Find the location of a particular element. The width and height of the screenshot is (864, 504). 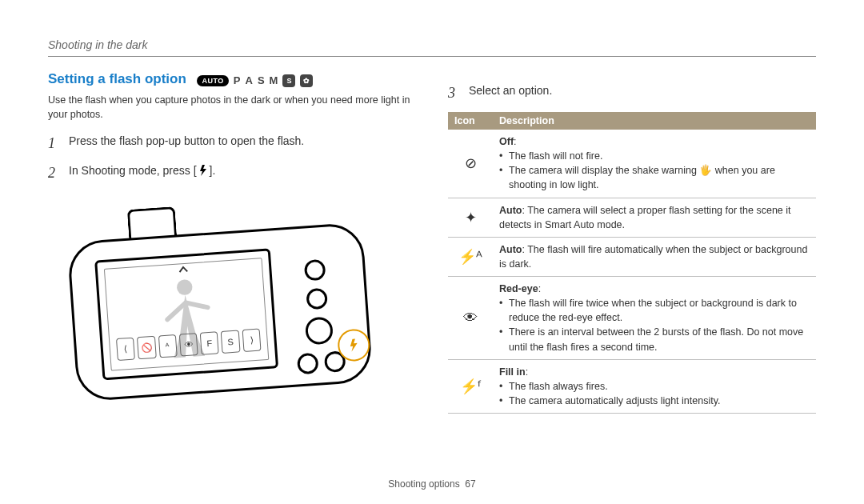

mode-magic-icon: ✿ is located at coordinates (306, 81).